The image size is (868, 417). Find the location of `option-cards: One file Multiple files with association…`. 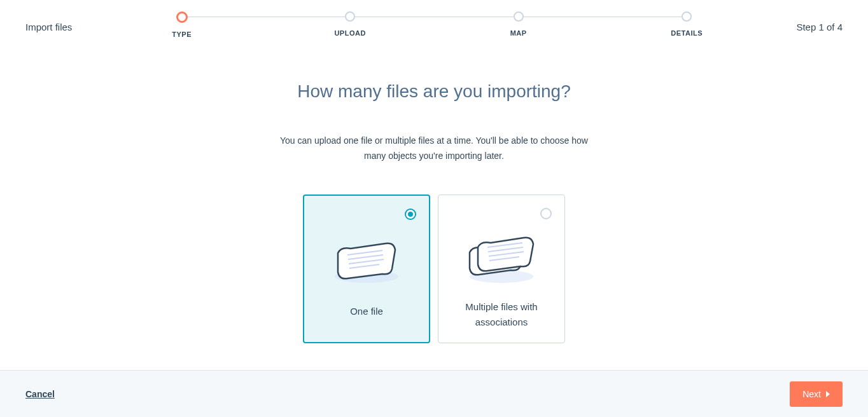

option-cards: One file Multiple files with association… is located at coordinates (434, 269).